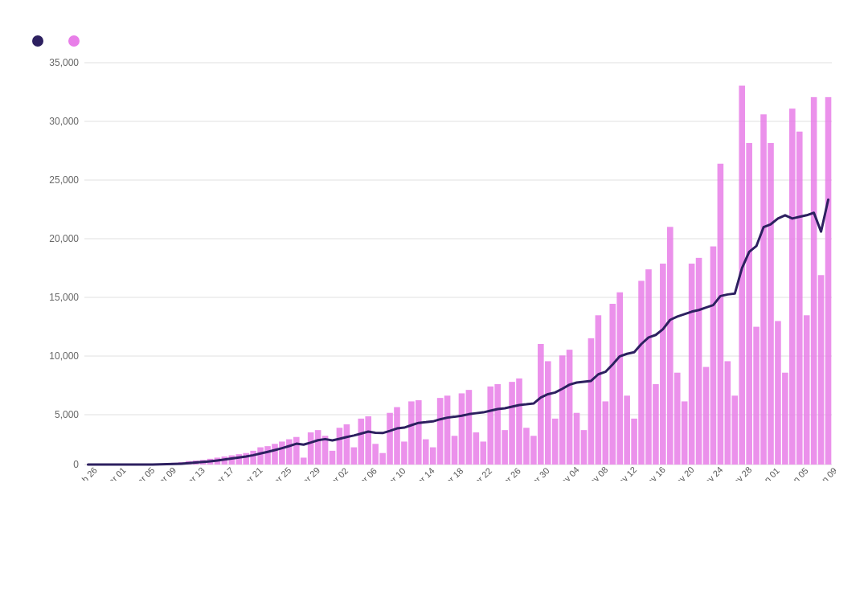 This screenshot has height=610, width=868. Describe the element at coordinates (143, 473) in the screenshot. I see `svg-text: Mar 05` at that location.